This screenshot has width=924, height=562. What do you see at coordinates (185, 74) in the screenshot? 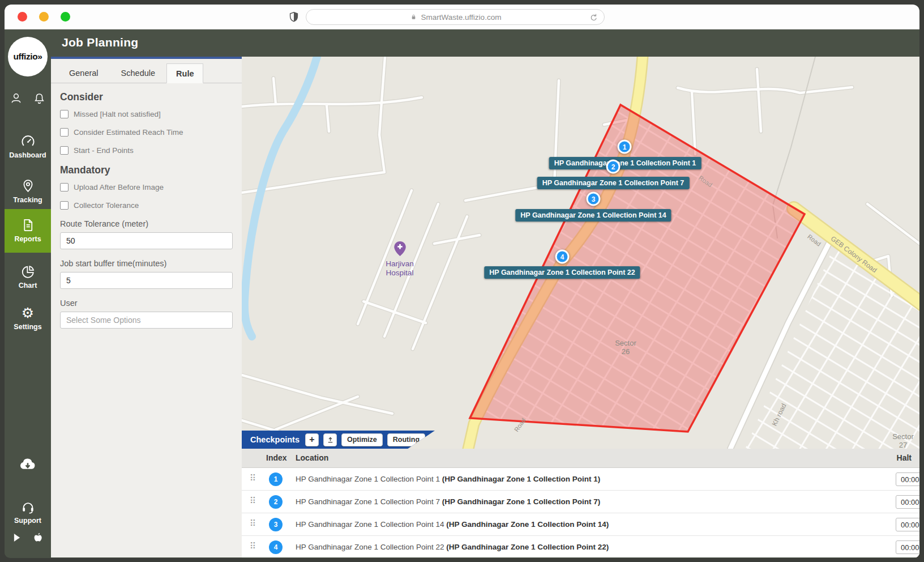
I see `tab-rule: Rule` at bounding box center [185, 74].